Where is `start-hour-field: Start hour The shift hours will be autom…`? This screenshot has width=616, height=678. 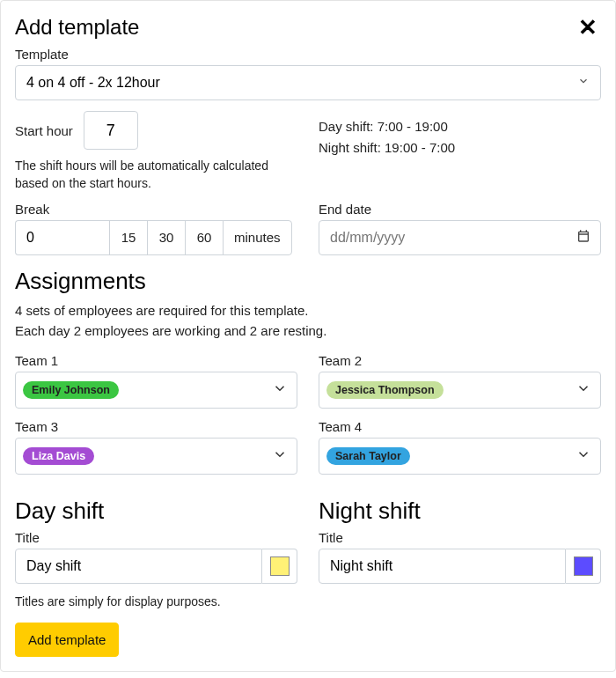
start-hour-field: Start hour The shift hours will be autom… is located at coordinates (157, 151).